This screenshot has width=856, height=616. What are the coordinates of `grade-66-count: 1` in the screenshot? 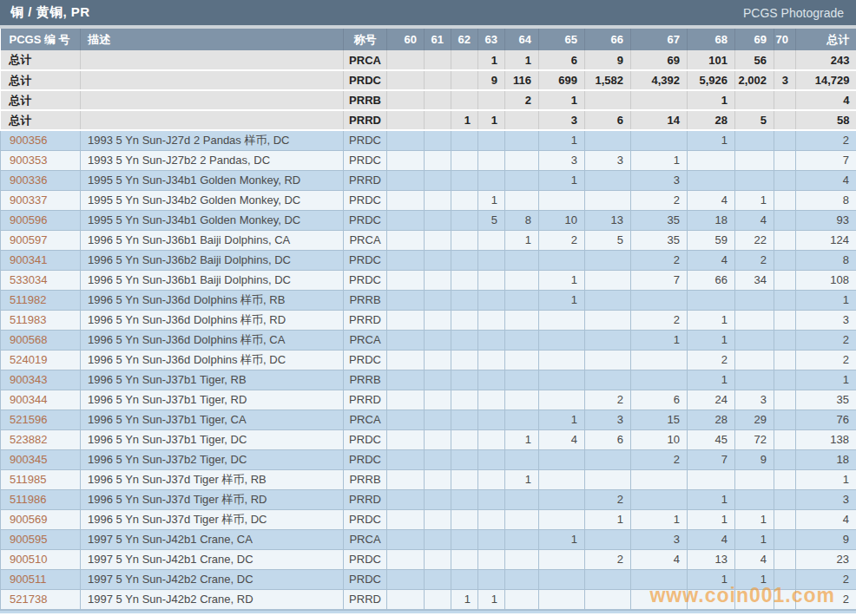 It's located at (608, 519).